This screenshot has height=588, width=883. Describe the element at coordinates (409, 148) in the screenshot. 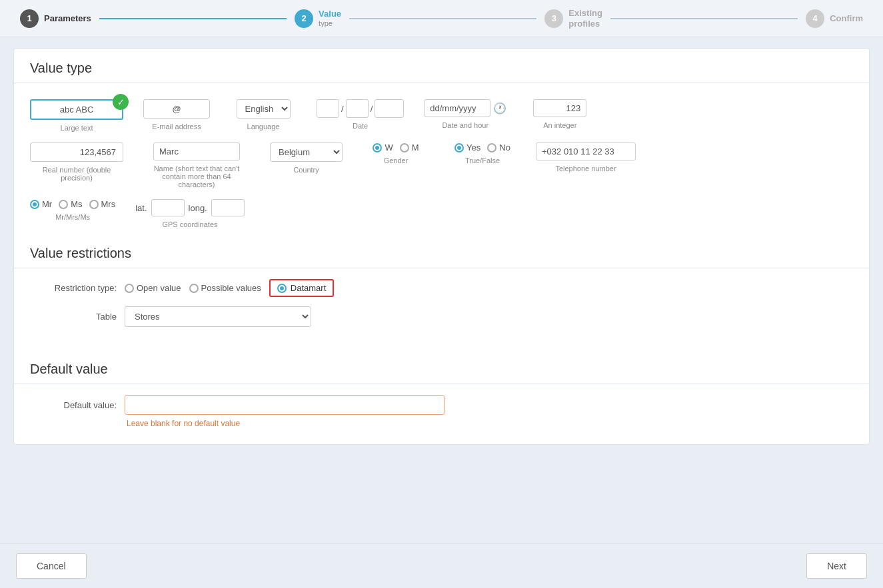

I see `gender-m: M` at that location.